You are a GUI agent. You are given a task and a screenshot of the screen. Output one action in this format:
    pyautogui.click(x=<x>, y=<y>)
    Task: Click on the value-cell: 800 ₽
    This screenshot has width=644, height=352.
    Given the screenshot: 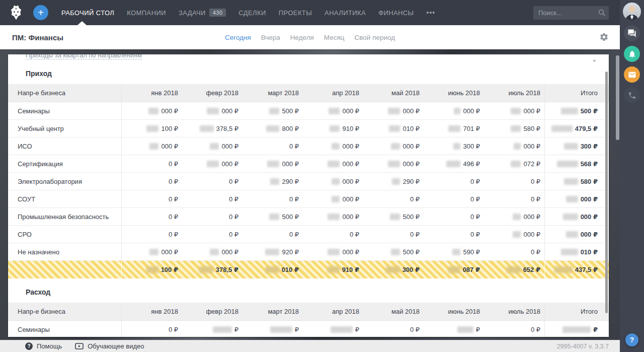 What is the action you would take?
    pyautogui.click(x=273, y=128)
    